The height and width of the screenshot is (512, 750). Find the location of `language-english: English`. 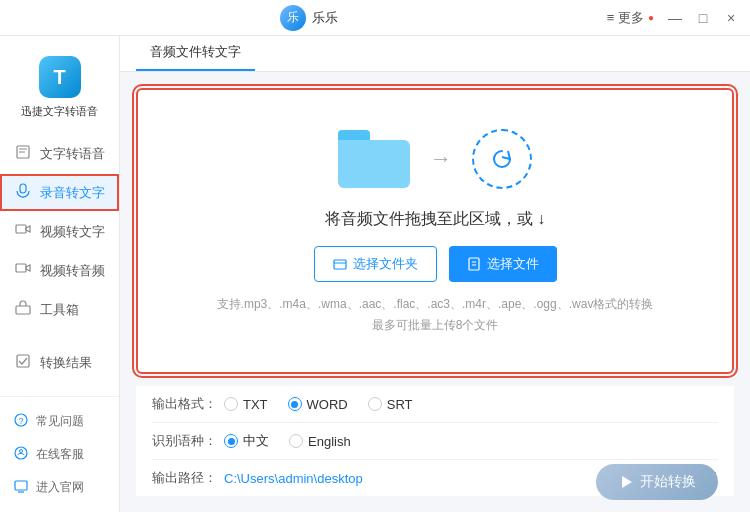

language-english: English is located at coordinates (320, 442).